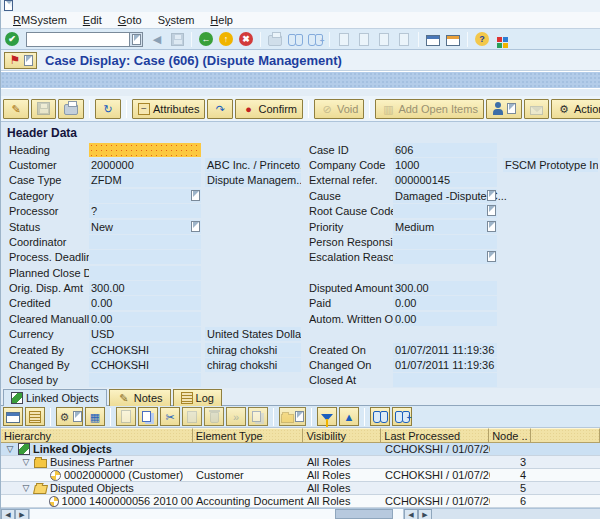  What do you see at coordinates (145, 196) in the screenshot?
I see `field-category` at bounding box center [145, 196].